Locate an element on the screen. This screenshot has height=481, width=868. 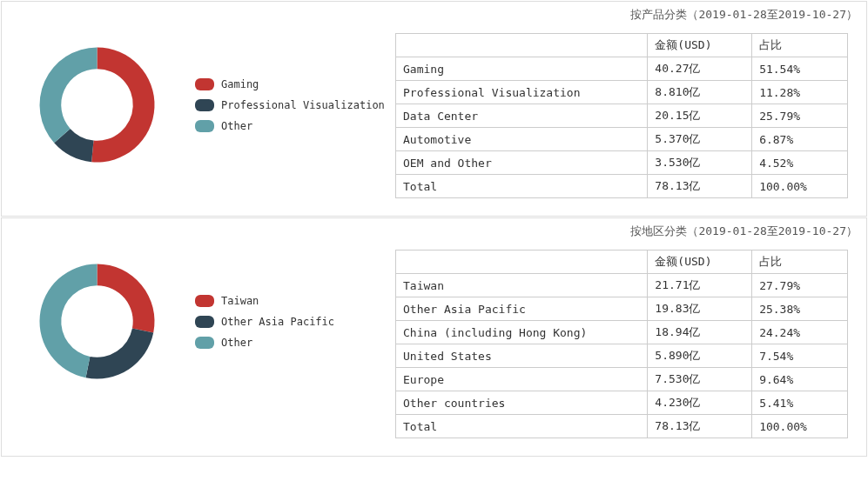
region-legend: Taiwan Other Asia Pacific Other is located at coordinates (265, 322).